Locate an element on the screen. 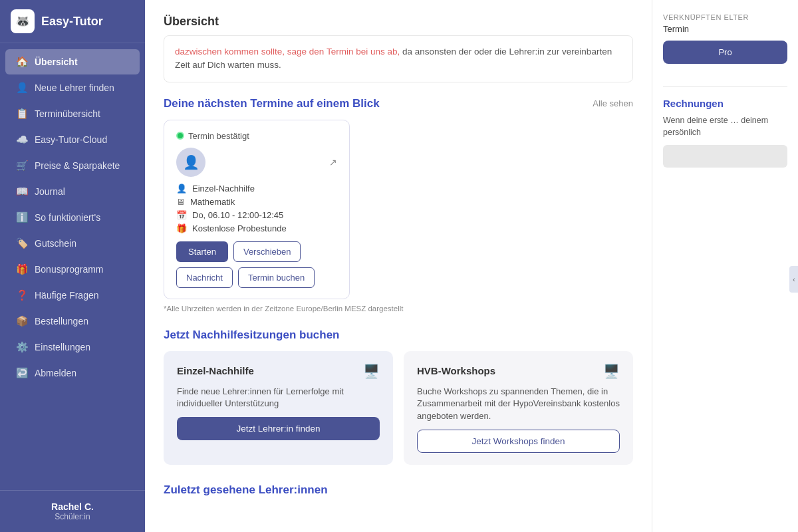 The height and width of the screenshot is (532, 798). sidebar-item-label: Bonusprogramm is located at coordinates (69, 269).